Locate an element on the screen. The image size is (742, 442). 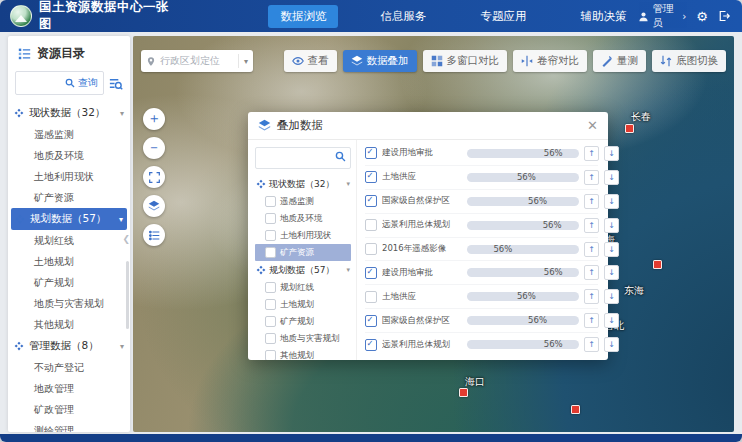
map-tool-button: 卷帘对比 is located at coordinates (550, 61).